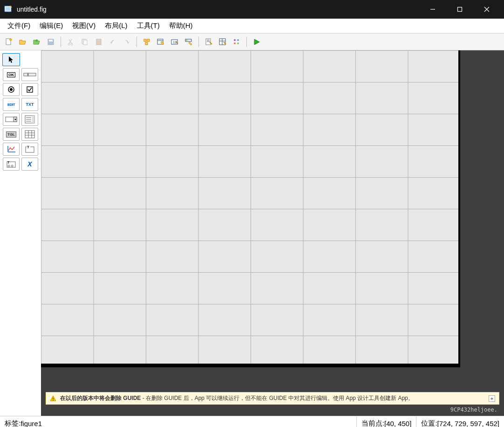 The width and height of the screenshot is (504, 427). I want to click on table-tool, so click(30, 134).